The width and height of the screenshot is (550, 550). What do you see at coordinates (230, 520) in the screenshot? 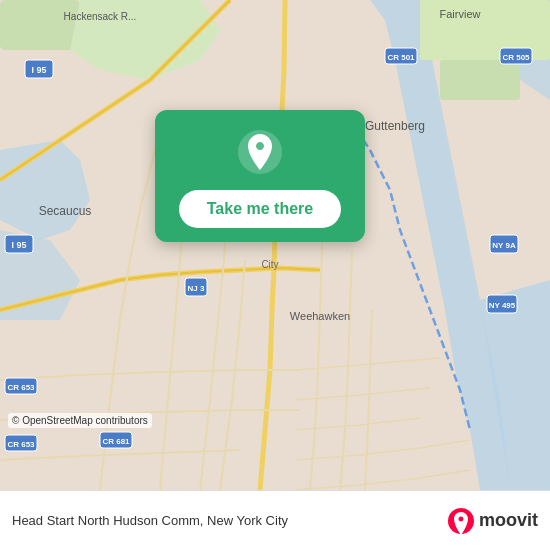
I see `location-label: Head Start North Hudson Comm, New York C…` at bounding box center [230, 520].